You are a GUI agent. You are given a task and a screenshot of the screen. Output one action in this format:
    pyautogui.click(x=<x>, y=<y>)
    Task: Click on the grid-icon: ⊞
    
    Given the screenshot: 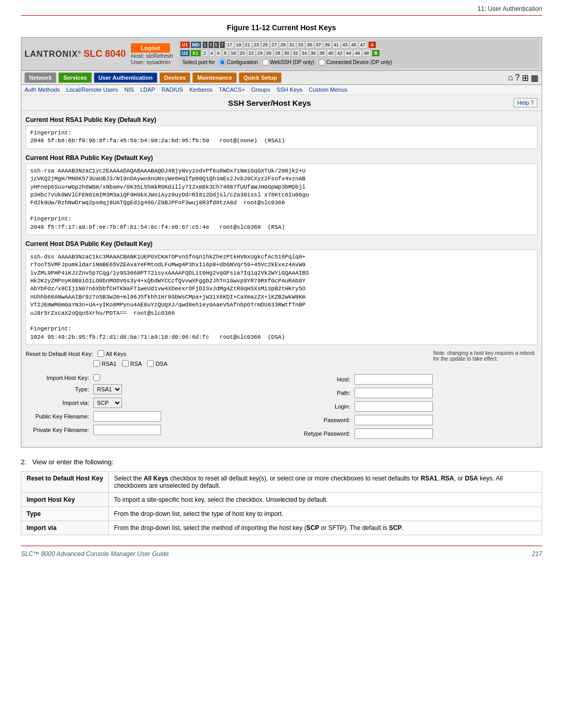 What is the action you would take?
    pyautogui.click(x=525, y=78)
    